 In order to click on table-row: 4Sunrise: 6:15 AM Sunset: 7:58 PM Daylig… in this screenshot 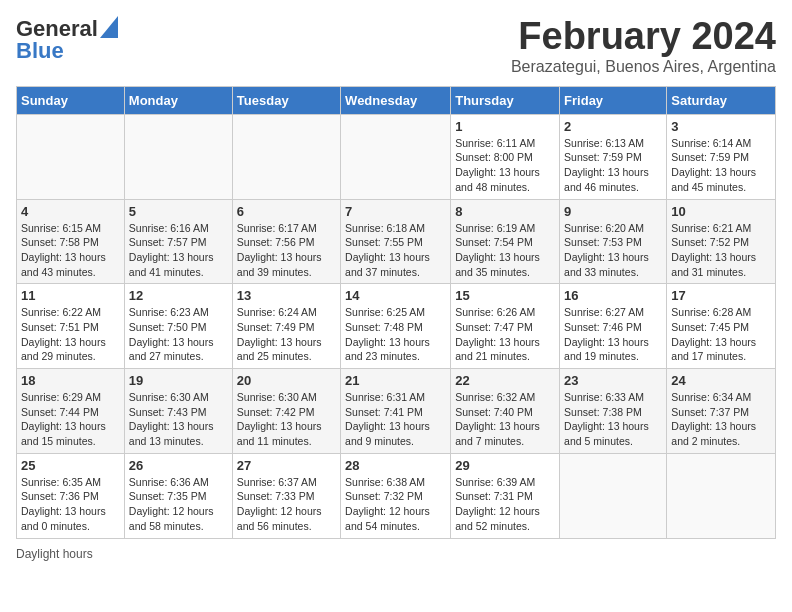, I will do `click(71, 242)`.